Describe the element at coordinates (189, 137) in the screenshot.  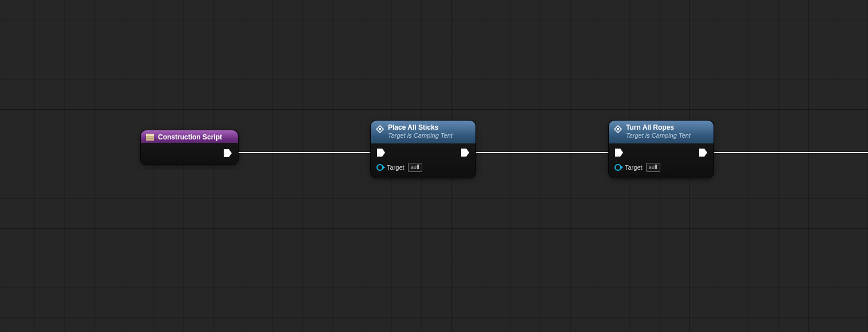
I see `node-header: Construction Script` at that location.